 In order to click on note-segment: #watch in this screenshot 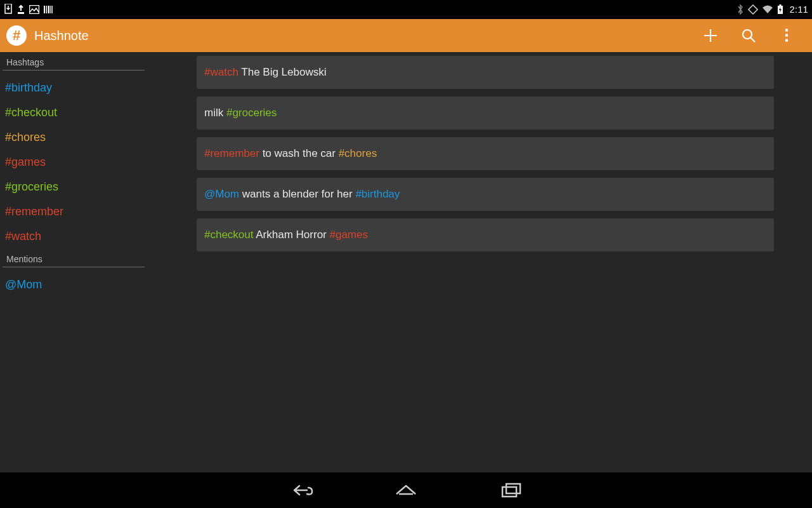, I will do `click(221, 72)`.